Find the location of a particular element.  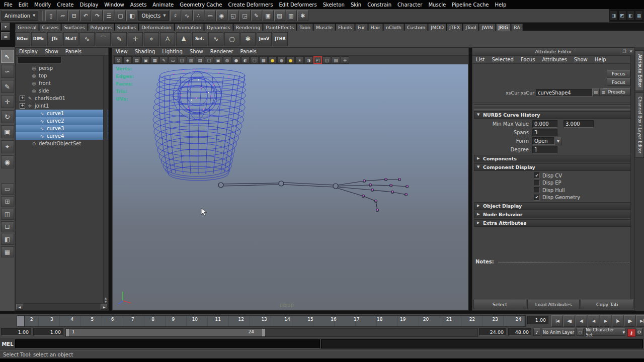

current-time-field: 1.00 is located at coordinates (538, 320).